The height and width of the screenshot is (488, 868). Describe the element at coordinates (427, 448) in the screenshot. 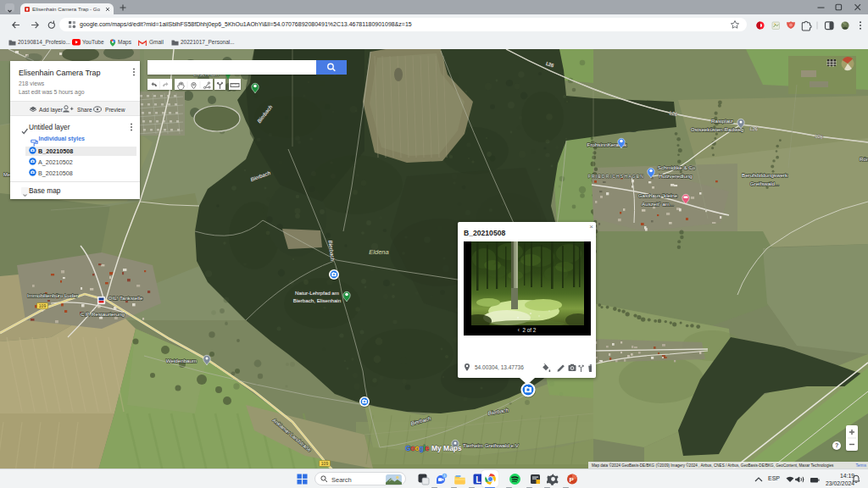

I see `svg-text: e` at that location.